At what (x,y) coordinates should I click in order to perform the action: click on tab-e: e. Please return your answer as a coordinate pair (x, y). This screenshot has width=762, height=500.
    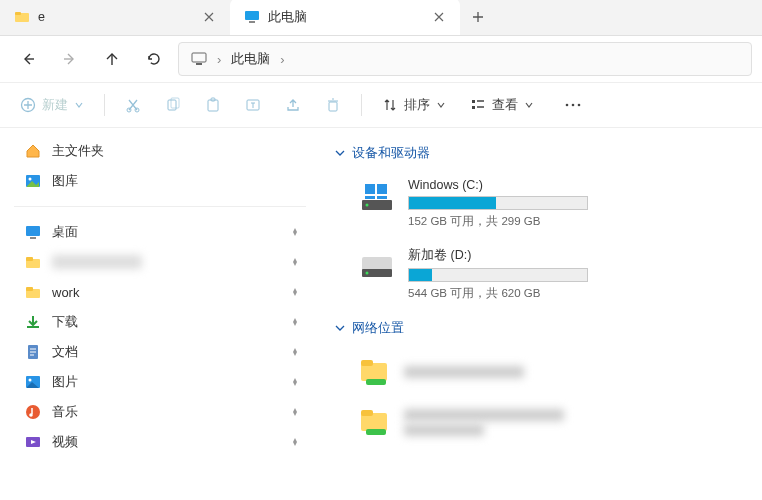
    Looking at the image, I should click on (115, 18).